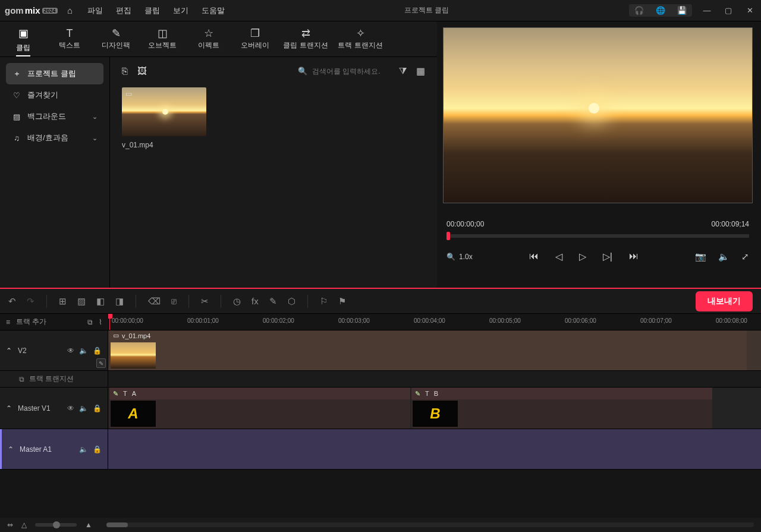  I want to click on minimize-icon: —, so click(707, 11).